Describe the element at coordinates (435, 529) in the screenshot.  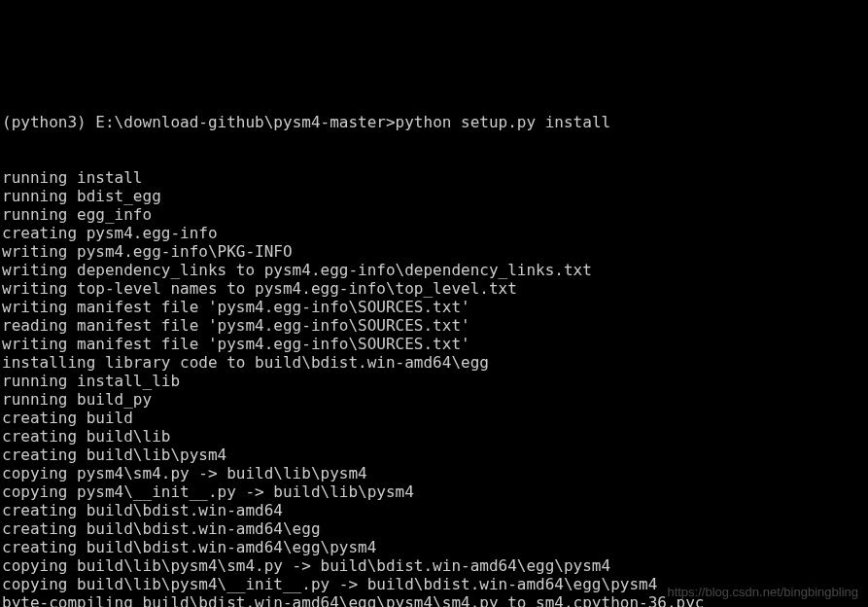
I see `output-line: creating build\bdist.win-amd64\egg` at that location.